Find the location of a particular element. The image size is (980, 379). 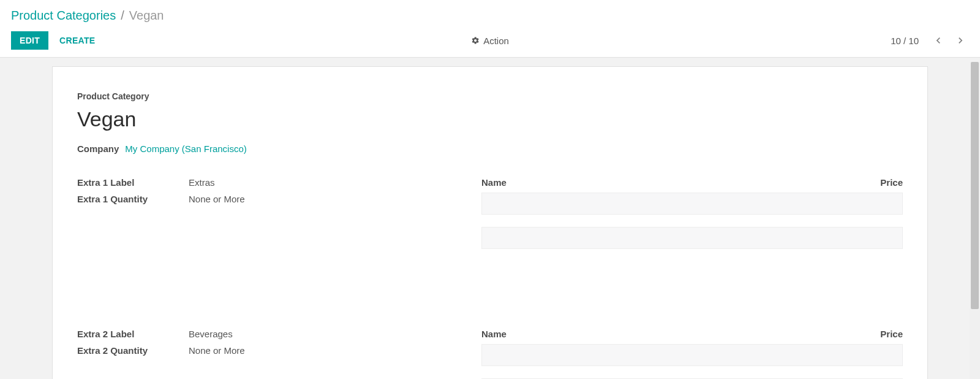

extra-2-section: Extra 2 Label Beverages Extra 2 Quantity… is located at coordinates (490, 354).